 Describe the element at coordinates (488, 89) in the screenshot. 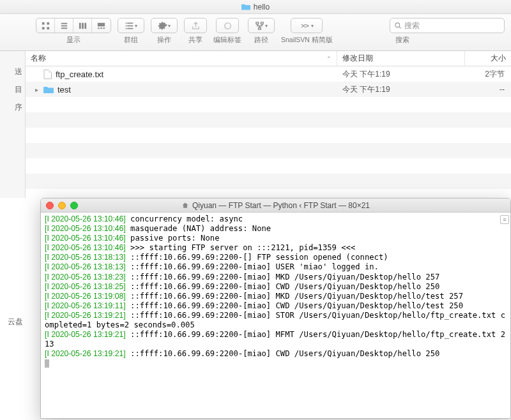

I see `file-size: --` at that location.